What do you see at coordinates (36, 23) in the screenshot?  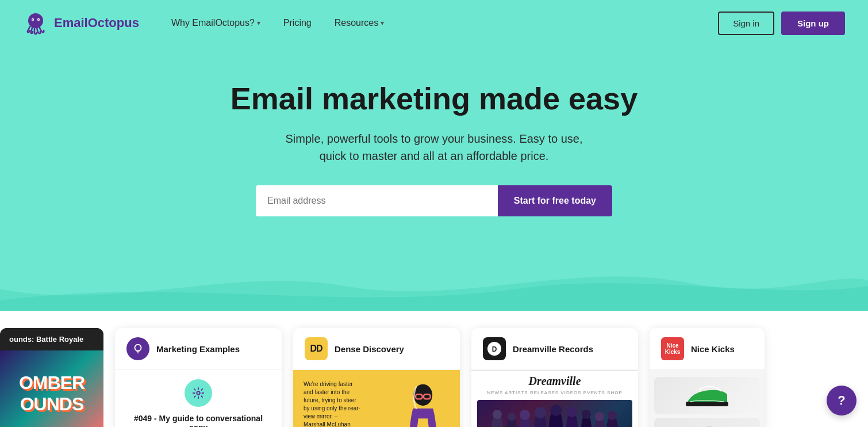 I see `logo-icon` at bounding box center [36, 23].